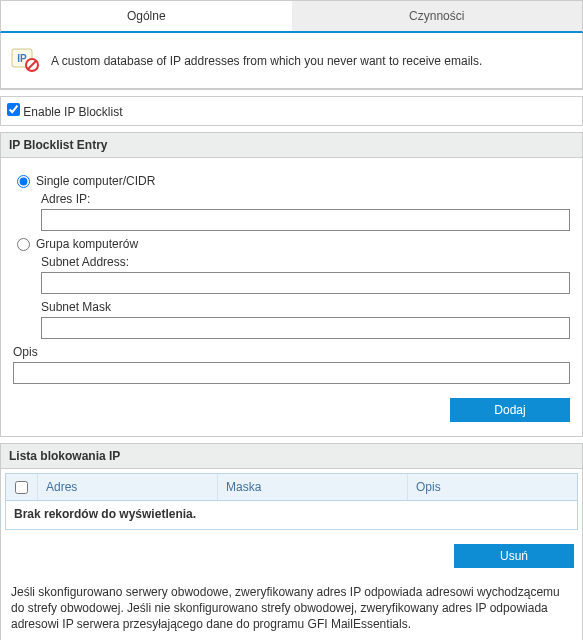 The image size is (583, 640). What do you see at coordinates (306, 199) in the screenshot?
I see `ip-label: Adres IP:` at bounding box center [306, 199].